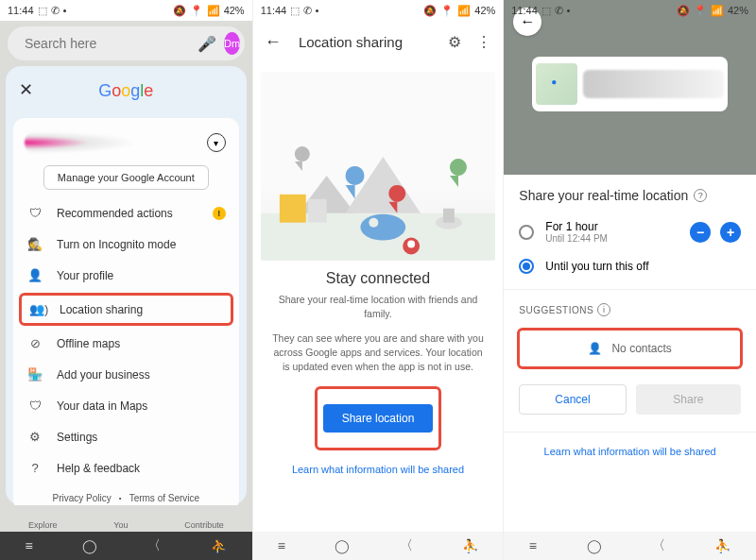 This screenshot has height=560, width=756. Describe the element at coordinates (232, 43) in the screenshot. I see `avatar: Dm` at that location.